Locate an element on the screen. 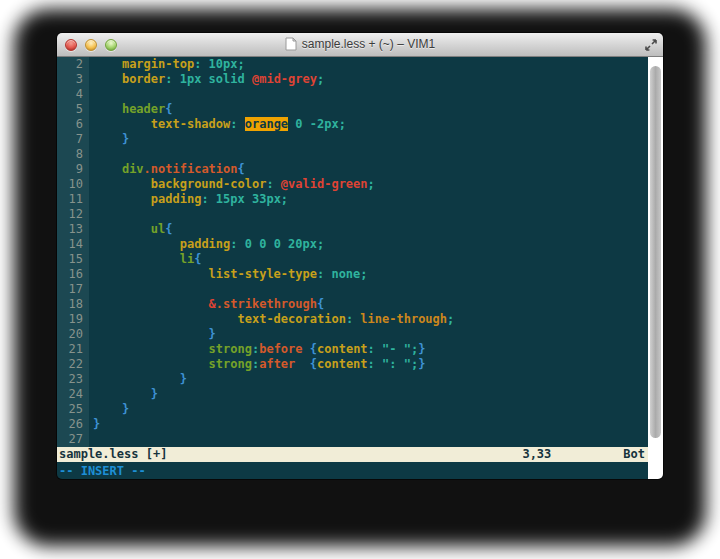  code-line: 23 } is located at coordinates (352, 380).